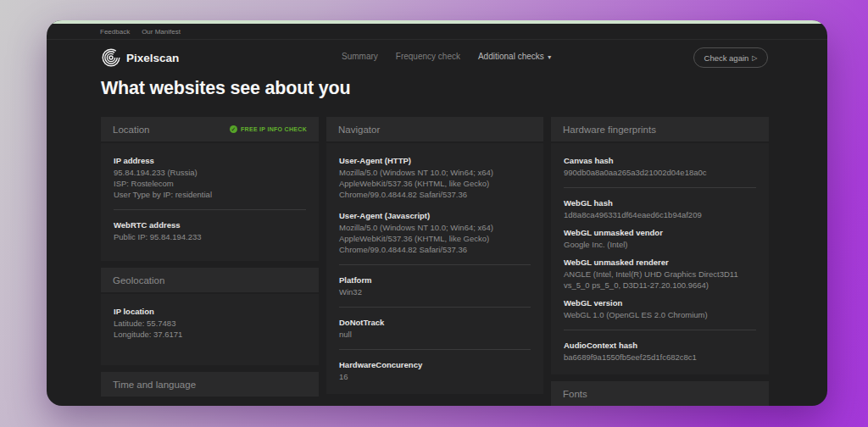 The height and width of the screenshot is (427, 868). Describe the element at coordinates (435, 178) in the screenshot. I see `section-user-agent-http: User-Agent (HTTP) Mozilla/5.0 (Windows N…` at that location.